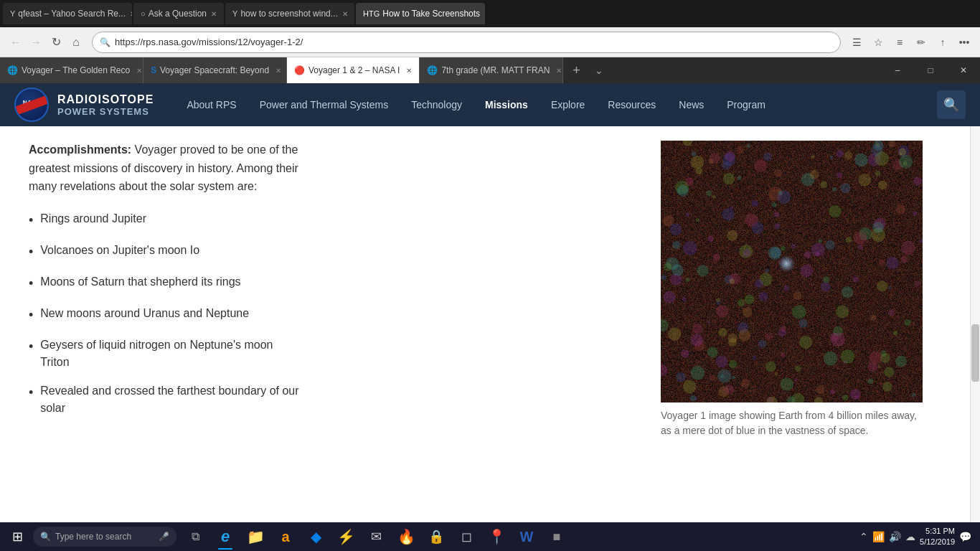 The height and width of the screenshot is (551, 980). Describe the element at coordinates (918, 537) in the screenshot. I see `taskbar-right: ⌃ 📶 🔊 ☁ 5:31 PM 5/12/2019 💬` at that location.